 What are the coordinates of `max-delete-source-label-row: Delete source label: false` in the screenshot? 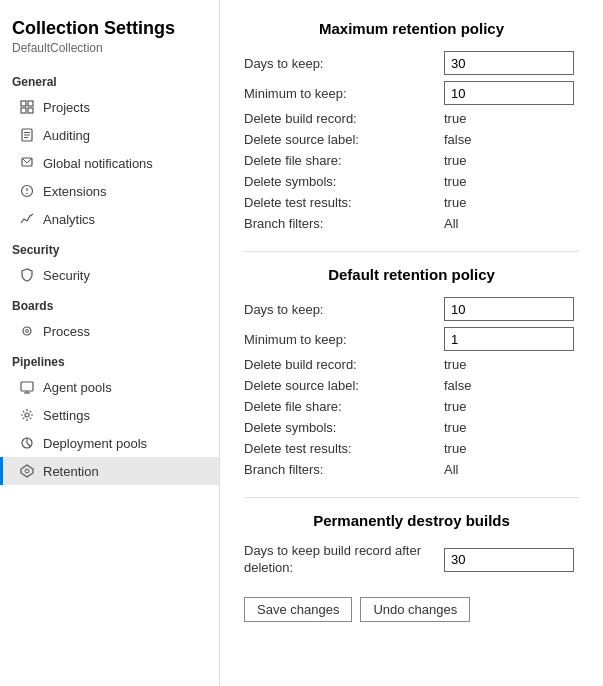 It's located at (412, 140).